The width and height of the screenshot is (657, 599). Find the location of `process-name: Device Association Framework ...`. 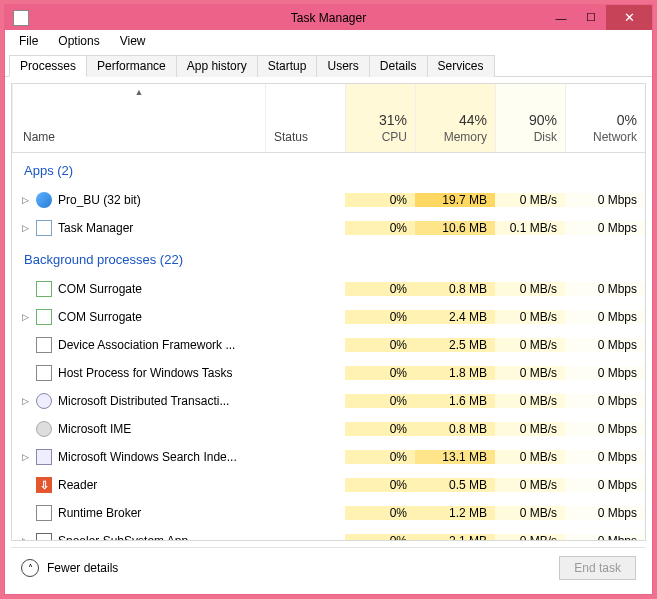

process-name: Device Association Framework ... is located at coordinates (146, 345).